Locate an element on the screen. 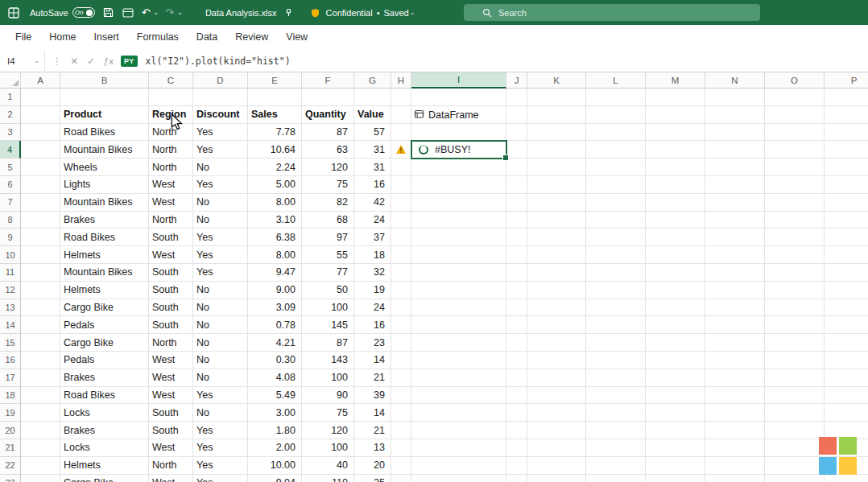 The width and height of the screenshot is (868, 482). row-header: 20 is located at coordinates (10, 431).